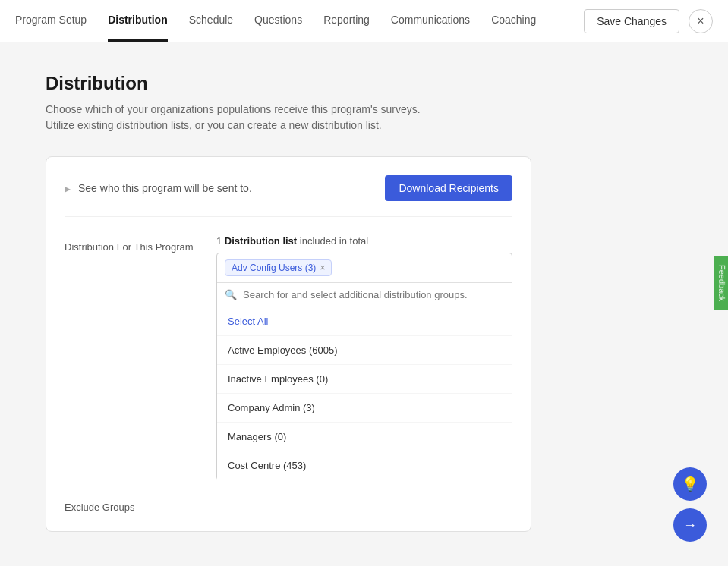  What do you see at coordinates (364, 21) in the screenshot?
I see `top-navigation: Program Setup Distribution Schedule Ques…` at bounding box center [364, 21].